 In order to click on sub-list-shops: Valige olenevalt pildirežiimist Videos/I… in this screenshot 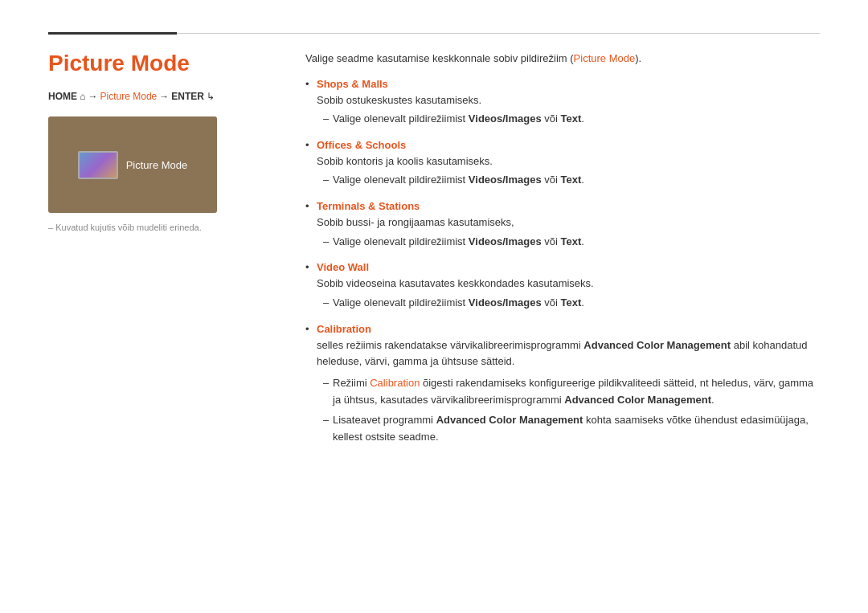, I will do `click(568, 119)`.